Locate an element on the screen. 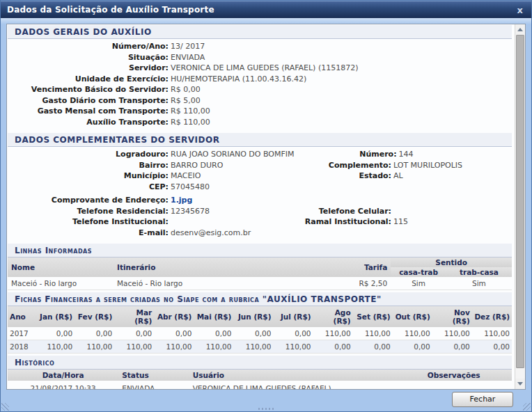  resize-grip-bottom-left is located at coordinates (6, 406).